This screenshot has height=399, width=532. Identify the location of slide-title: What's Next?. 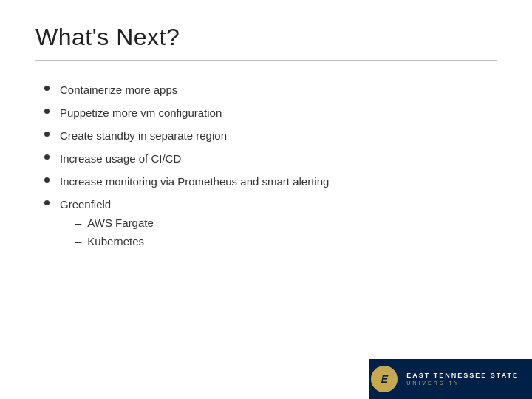
(266, 37).